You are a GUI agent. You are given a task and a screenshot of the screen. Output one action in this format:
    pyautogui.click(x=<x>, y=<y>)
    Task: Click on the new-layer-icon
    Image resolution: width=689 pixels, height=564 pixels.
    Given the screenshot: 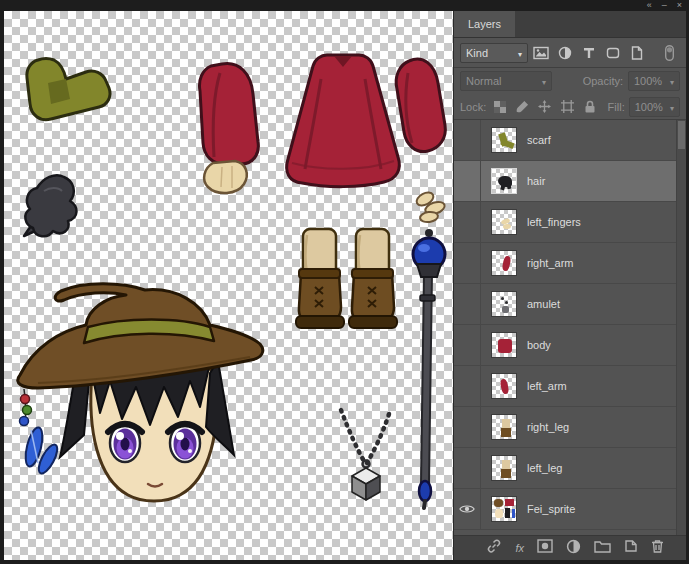 What is the action you would take?
    pyautogui.click(x=631, y=548)
    